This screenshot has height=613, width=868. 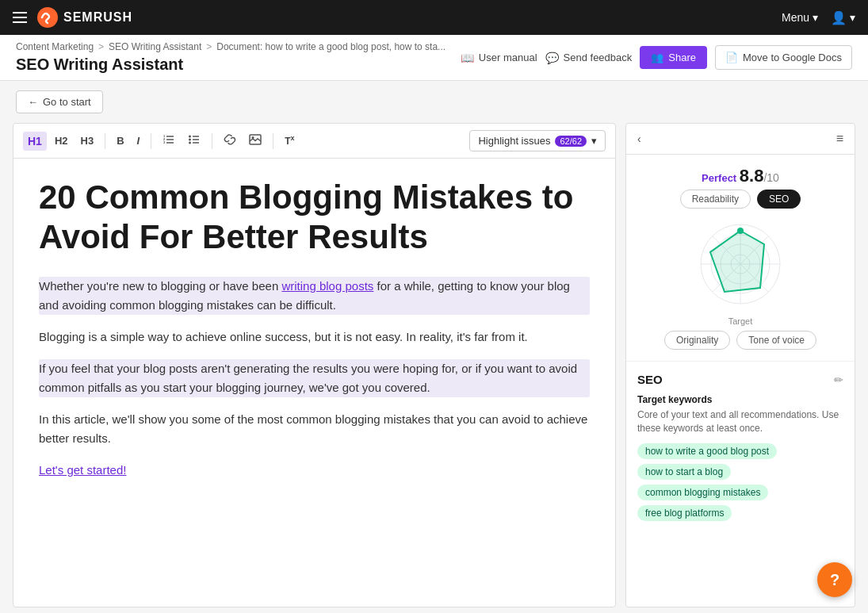 I want to click on keyword-tags: how to write a good blog post how to sta…, so click(x=740, y=482).